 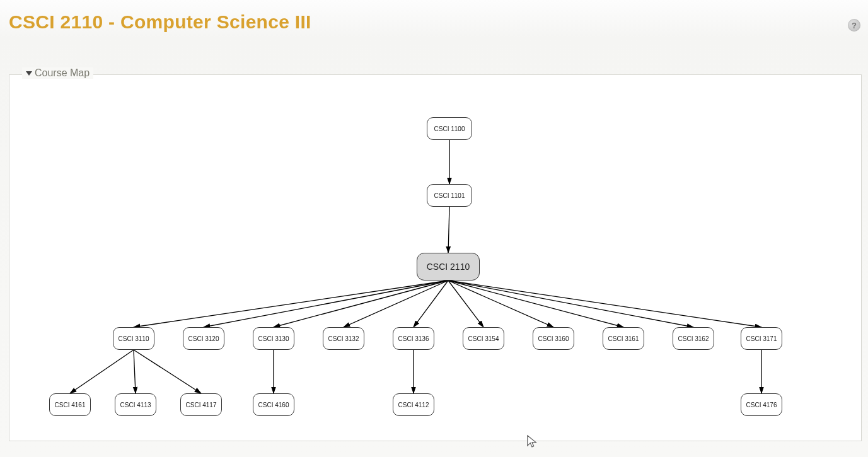 What do you see at coordinates (532, 441) in the screenshot?
I see `cursor-icon` at bounding box center [532, 441].